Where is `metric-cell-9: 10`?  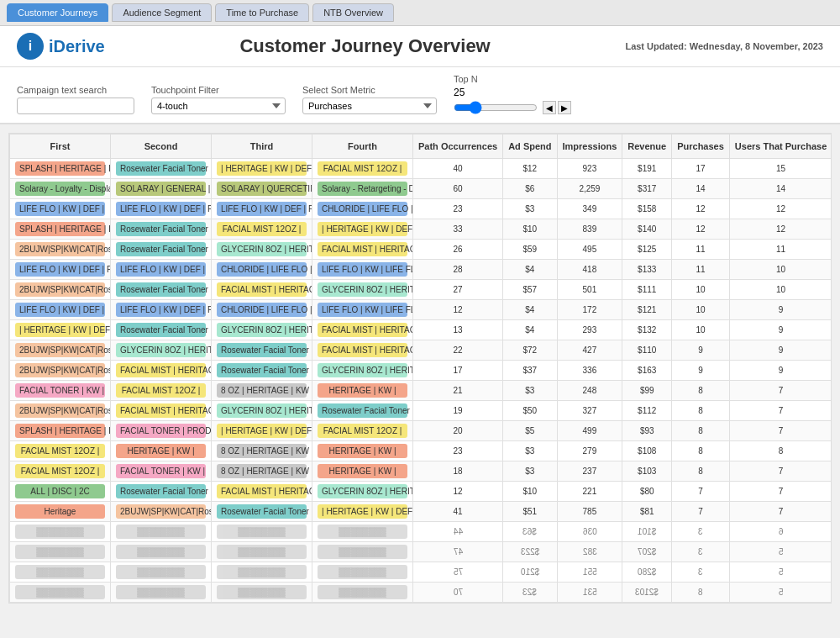
metric-cell-9: 10 is located at coordinates (780, 270).